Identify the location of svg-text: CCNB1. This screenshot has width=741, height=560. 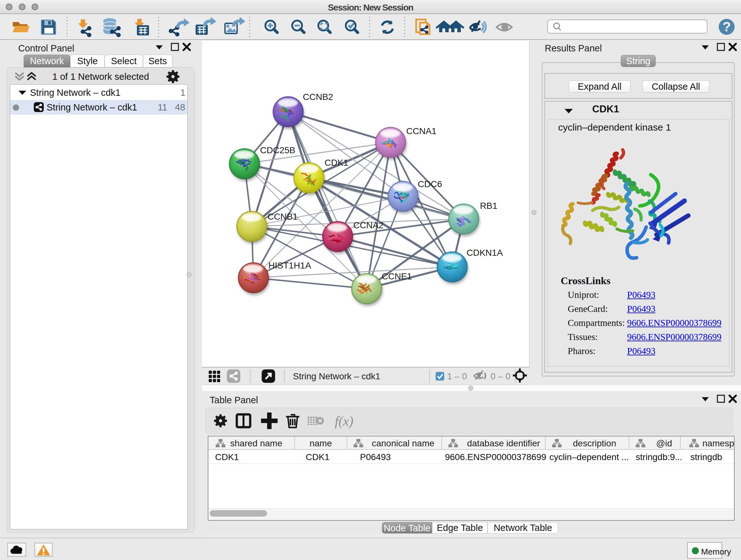
(283, 216).